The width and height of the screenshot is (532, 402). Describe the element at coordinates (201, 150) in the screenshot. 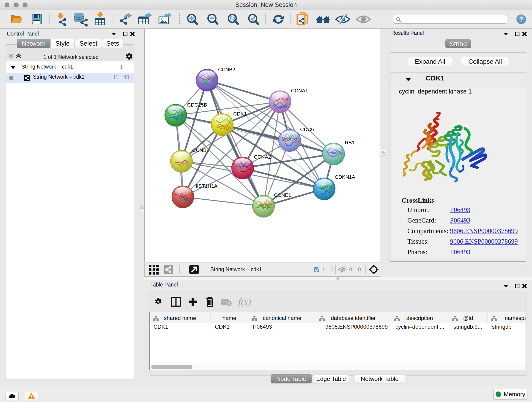

I see `svg-text: CCNB1` at that location.